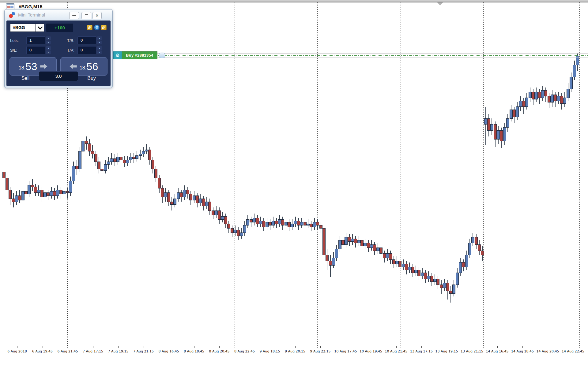 Image resolution: width=588 pixels, height=376 pixels. I want to click on take-profit-label: T/P:, so click(71, 50).